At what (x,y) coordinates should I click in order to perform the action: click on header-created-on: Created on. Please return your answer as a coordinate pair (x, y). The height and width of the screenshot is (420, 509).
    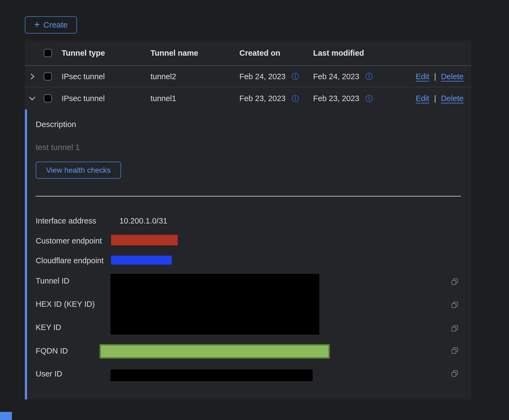
    Looking at the image, I should click on (260, 53).